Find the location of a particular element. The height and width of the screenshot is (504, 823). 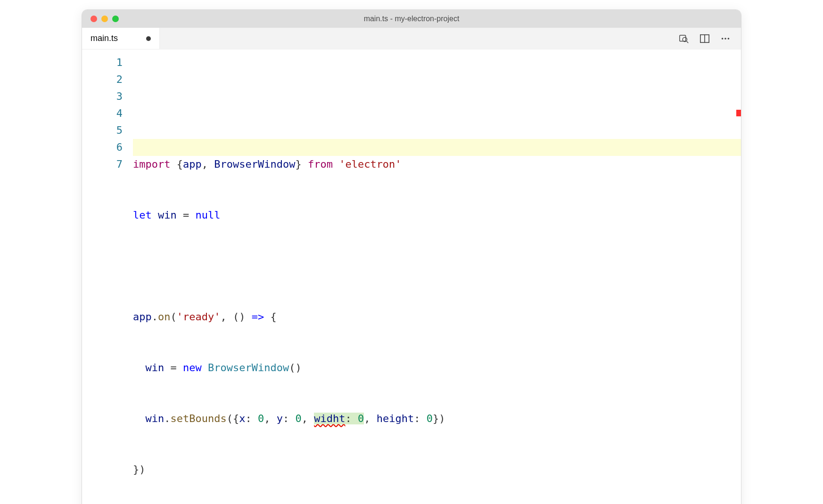

tab-main-ts: main.ts is located at coordinates (121, 39).